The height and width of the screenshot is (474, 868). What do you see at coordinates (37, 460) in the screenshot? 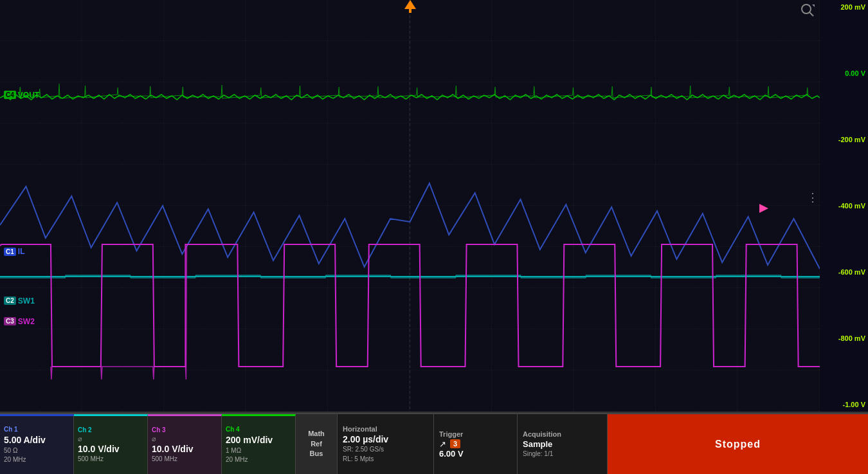
I see `ch1-bandwidth: 20 MHz` at bounding box center [37, 460].